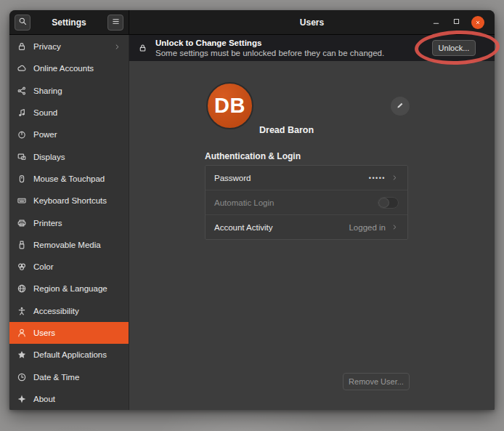 The image size is (504, 431). Describe the element at coordinates (376, 382) in the screenshot. I see `remove-user-button: Remove User...` at that location.